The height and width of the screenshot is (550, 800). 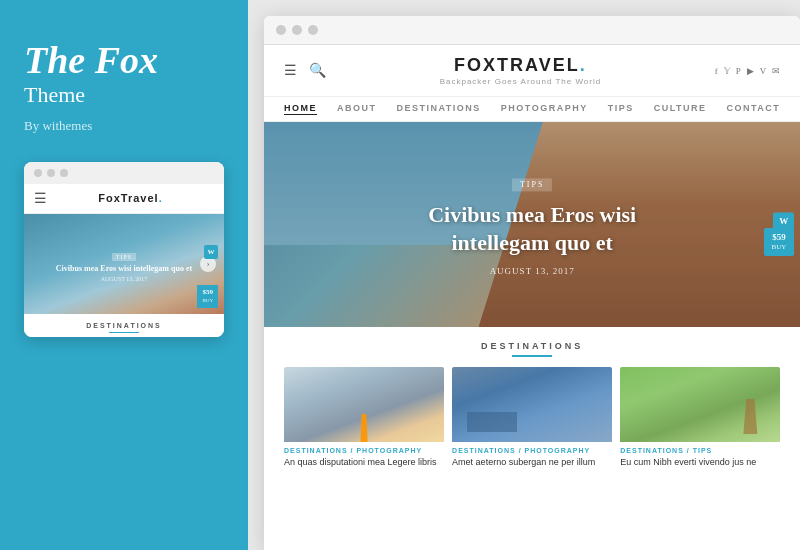 I want to click on dest-card-2-category: DESTINATIONS / PHOTOGRAPHY, so click(x=532, y=450).